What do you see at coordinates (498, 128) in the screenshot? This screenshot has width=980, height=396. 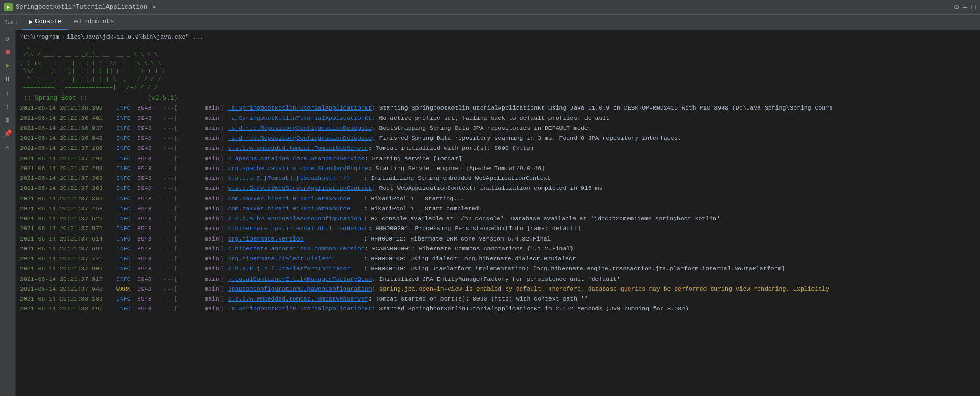 I see `log-line: 2021-06-14 20:21:36.937 INFO 8948 --- [ …` at bounding box center [498, 128].